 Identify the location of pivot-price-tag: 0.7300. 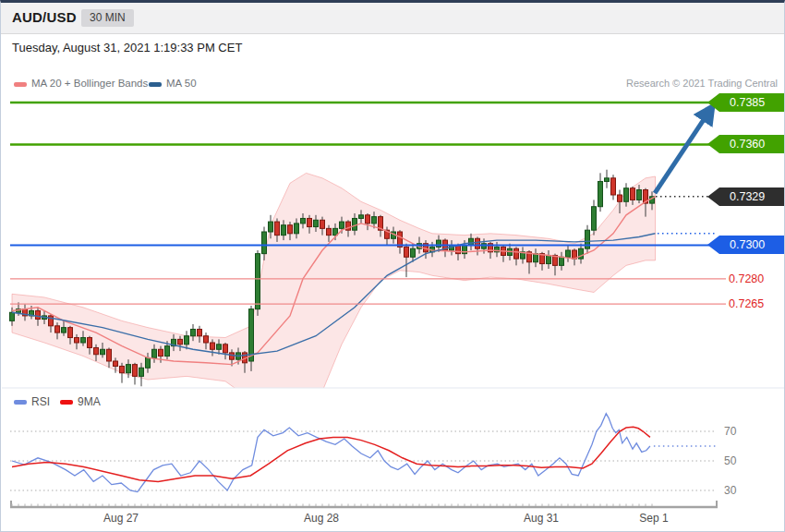
(746, 245).